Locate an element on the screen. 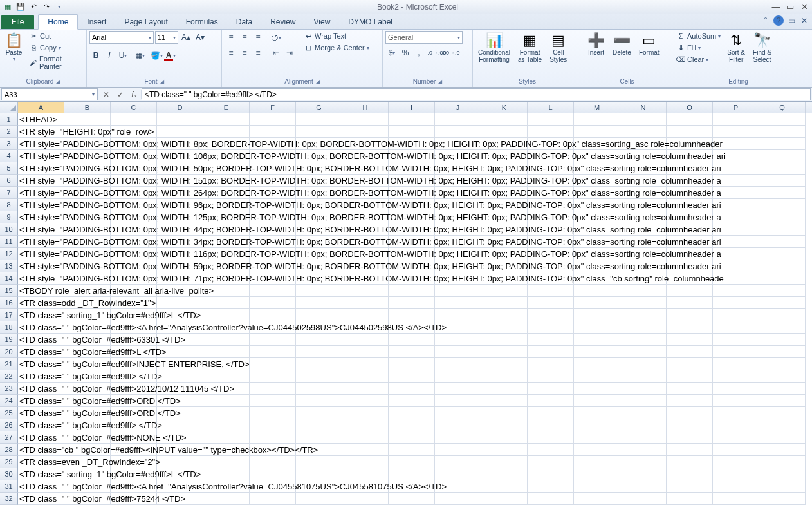 The image size is (812, 512). cell-I2 is located at coordinates (412, 131).